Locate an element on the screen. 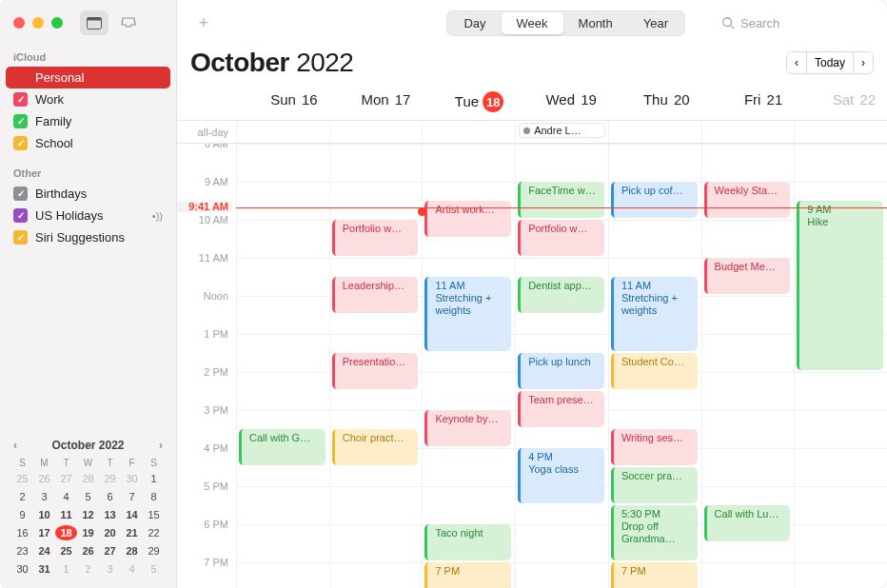 The width and height of the screenshot is (887, 588). search-input: Search is located at coordinates (798, 23).